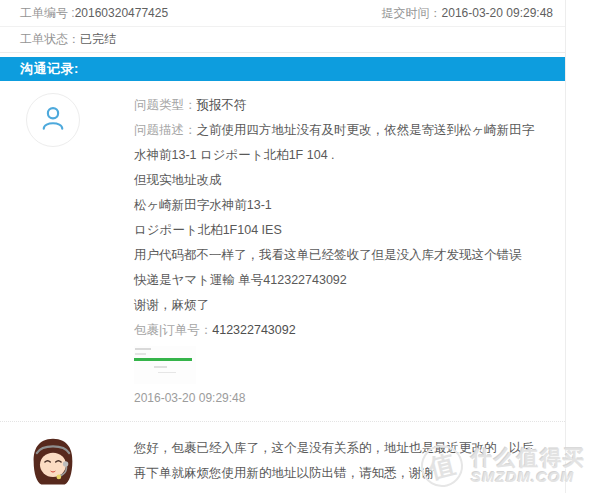 The height and width of the screenshot is (493, 600). What do you see at coordinates (350, 464) in the screenshot?
I see `agent-message-body: 您好，包裹已经入库了，这个是没有关系的，地址也是最近更改的，以后再下单就麻烦您使…` at bounding box center [350, 464].